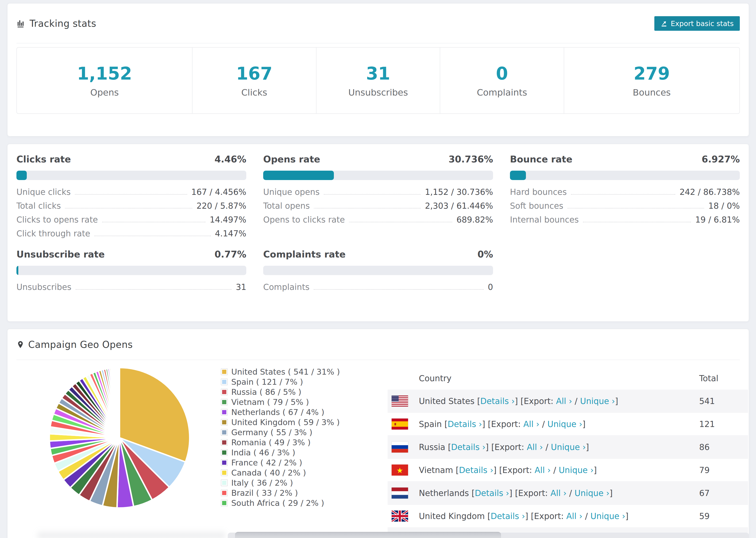  What do you see at coordinates (286, 287) in the screenshot?
I see `rate-row-label: Complaints` at bounding box center [286, 287].